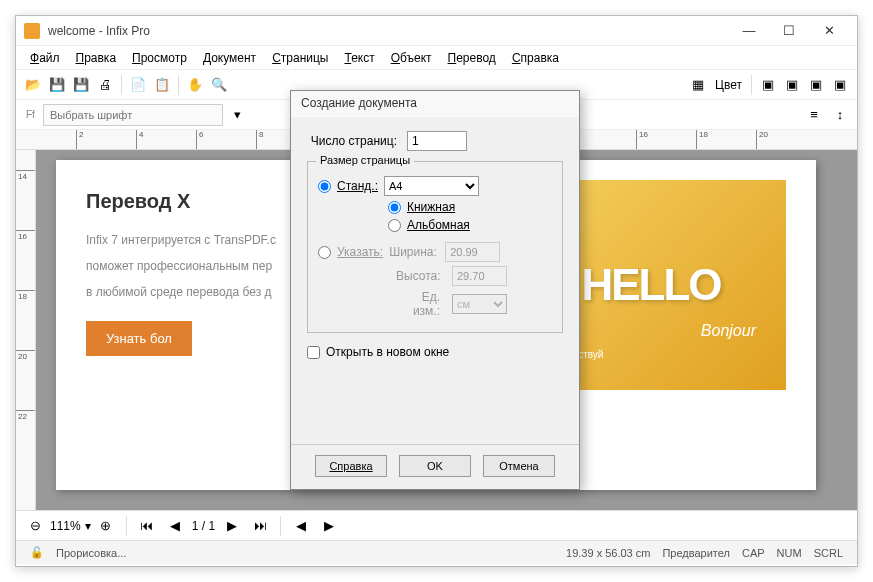  I want to click on dialog-title: Создание документа, so click(435, 104).